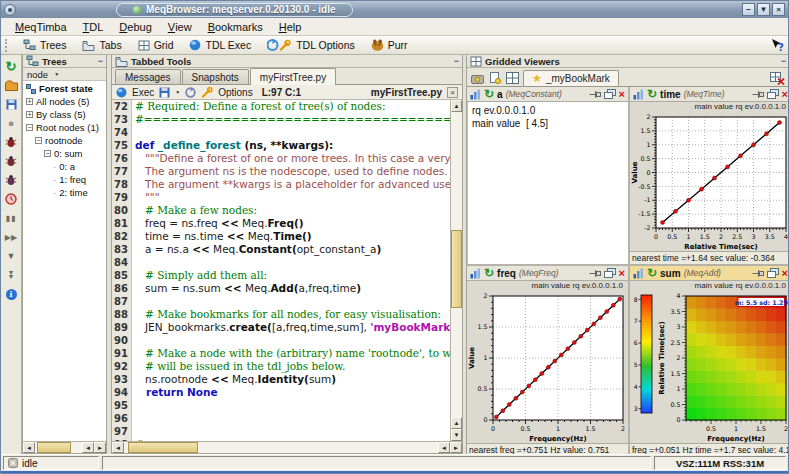 This screenshot has width=789, height=474. Describe the element at coordinates (94, 26) in the screenshot. I see `menu-tdl: TDL` at that location.